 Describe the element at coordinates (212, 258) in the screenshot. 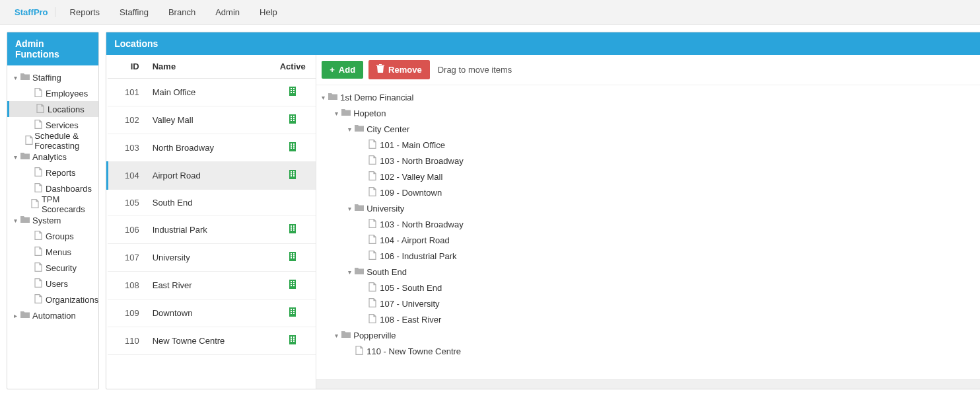

I see `table-row: 107University` at that location.